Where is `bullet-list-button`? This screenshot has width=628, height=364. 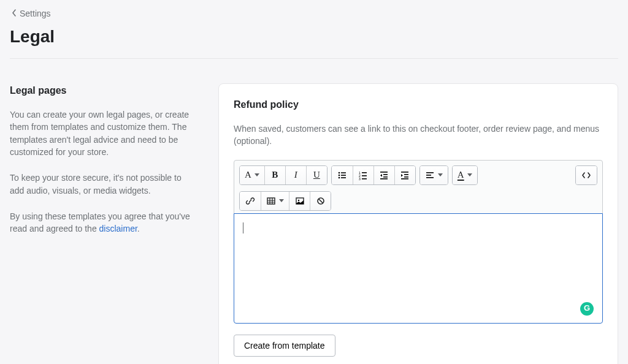 bullet-list-button is located at coordinates (342, 175).